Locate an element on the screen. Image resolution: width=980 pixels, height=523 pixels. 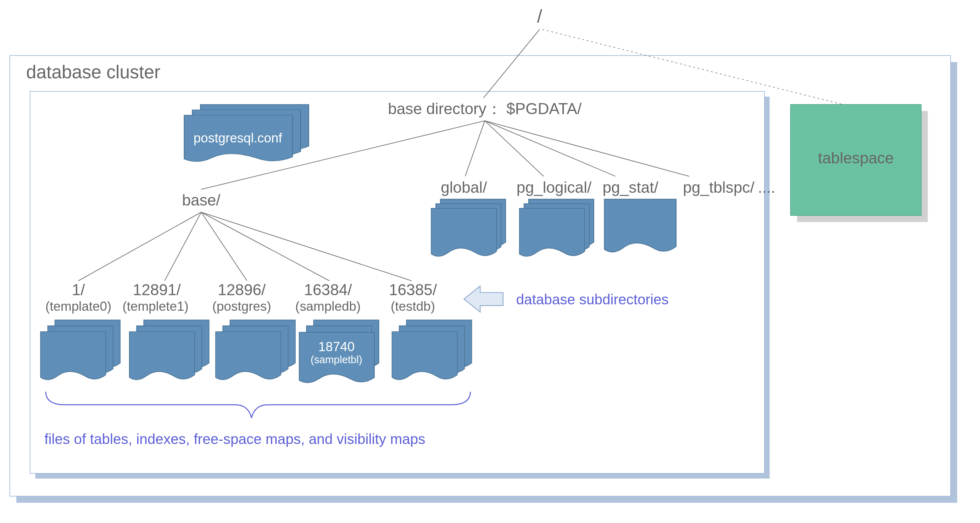
tablespace-box: tablespace is located at coordinates (859, 163).